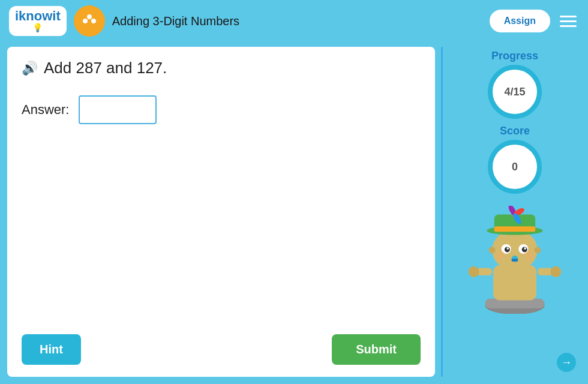  I want to click on hint-button: Hint, so click(52, 349).